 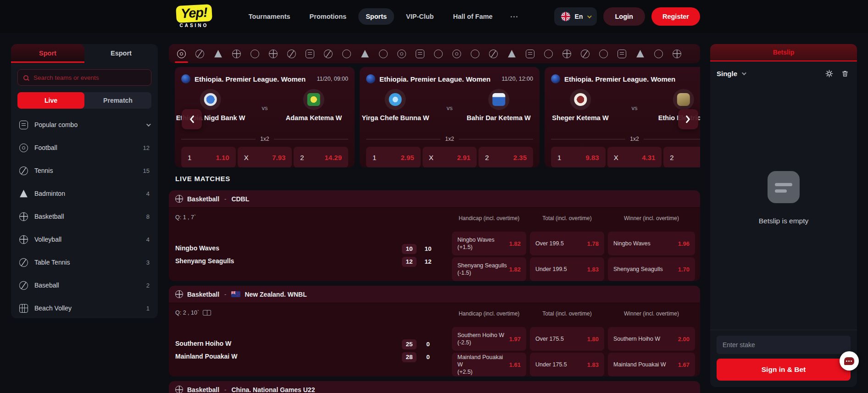 I want to click on sidebar-item-baseball: Baseball 2, so click(x=84, y=285).